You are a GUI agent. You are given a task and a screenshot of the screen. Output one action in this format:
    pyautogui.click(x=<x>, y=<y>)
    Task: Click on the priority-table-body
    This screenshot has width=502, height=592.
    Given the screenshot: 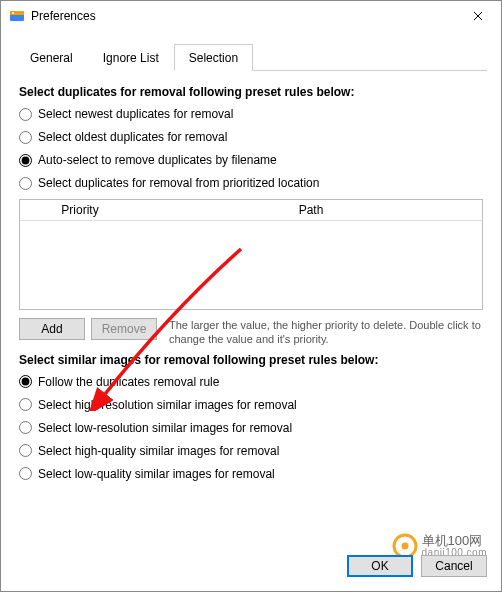 What is the action you would take?
    pyautogui.click(x=251, y=265)
    